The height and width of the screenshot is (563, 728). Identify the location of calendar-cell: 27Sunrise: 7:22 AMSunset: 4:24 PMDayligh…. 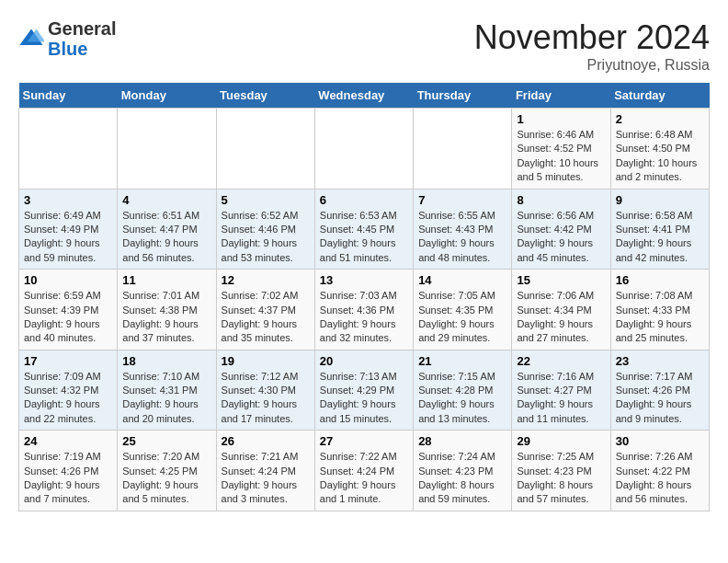
(364, 471).